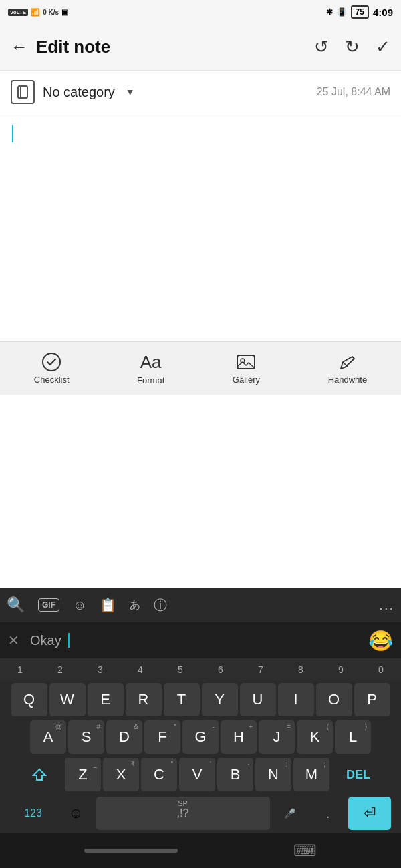  I want to click on redo-button: ↻, so click(352, 47).